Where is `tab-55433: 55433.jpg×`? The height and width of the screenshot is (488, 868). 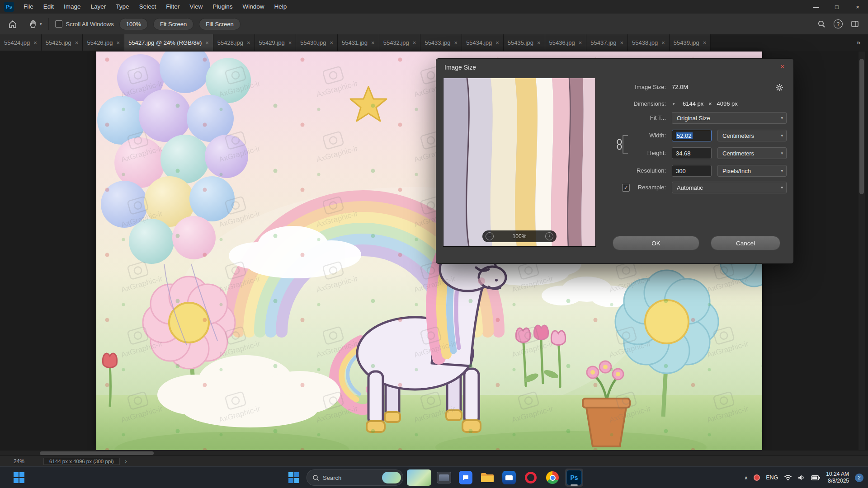
tab-55433: 55433.jpg× is located at coordinates (441, 42).